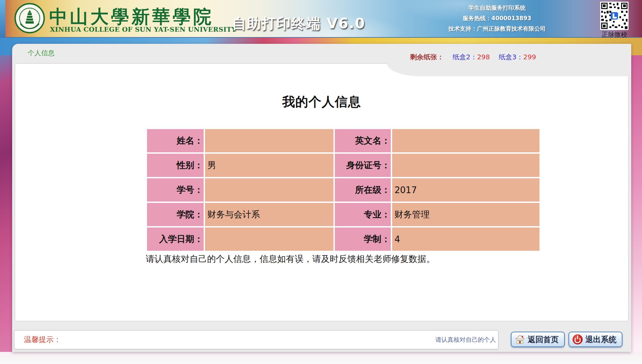 This screenshot has width=642, height=364. Describe the element at coordinates (175, 214) in the screenshot. I see `field-label-college: 学院：` at that location.